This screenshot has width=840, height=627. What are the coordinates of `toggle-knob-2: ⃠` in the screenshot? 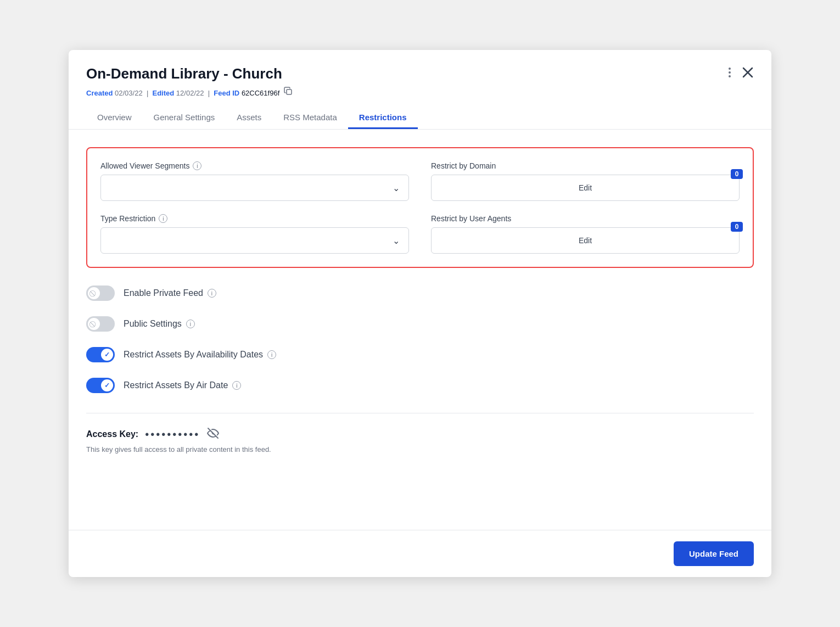 It's located at (94, 324).